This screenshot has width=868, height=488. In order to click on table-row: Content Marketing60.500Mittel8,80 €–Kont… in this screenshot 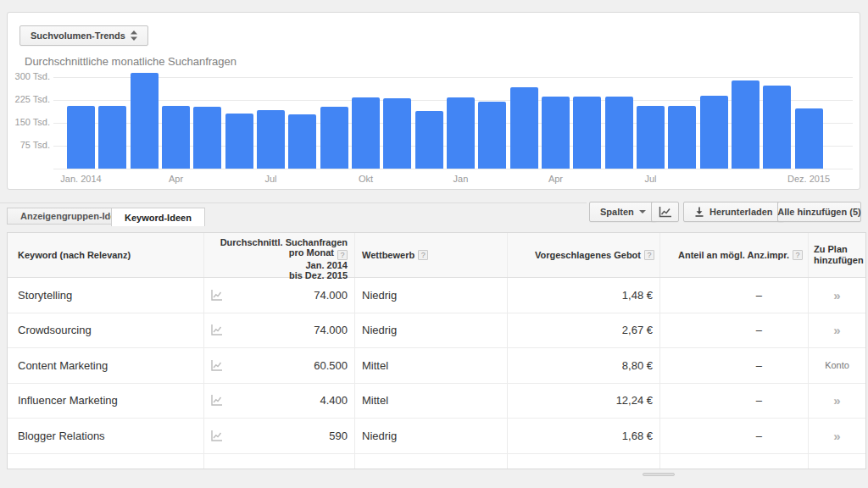, I will do `click(437, 366)`.